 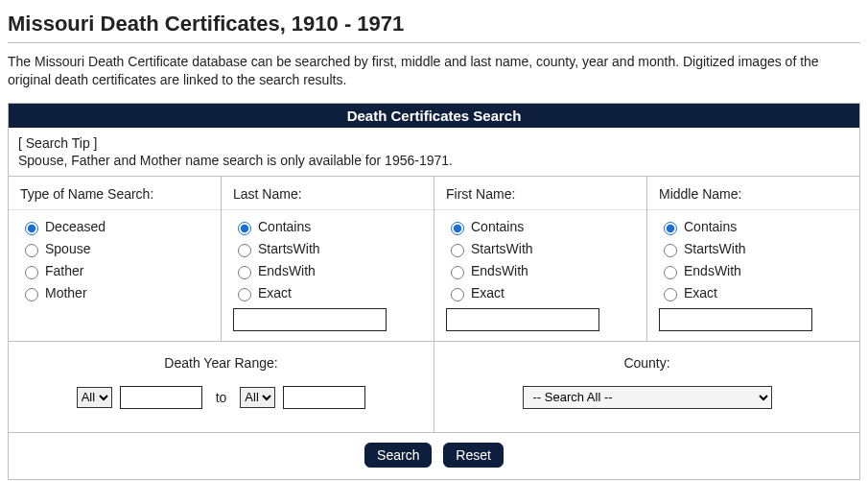 I want to click on radio-father: Father, so click(x=115, y=271).